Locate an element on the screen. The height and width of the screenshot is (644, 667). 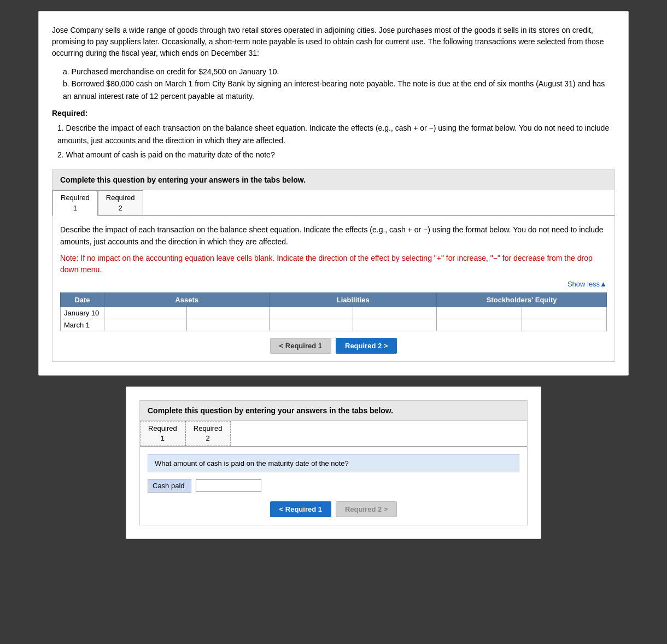
equity-input-1b is located at coordinates (564, 313).